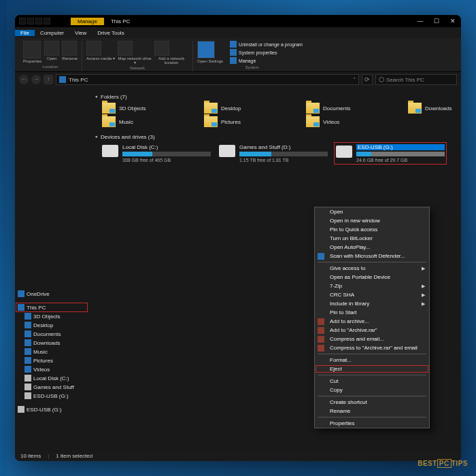 The height and width of the screenshot is (476, 476). I want to click on forward-button: →, so click(36, 80).